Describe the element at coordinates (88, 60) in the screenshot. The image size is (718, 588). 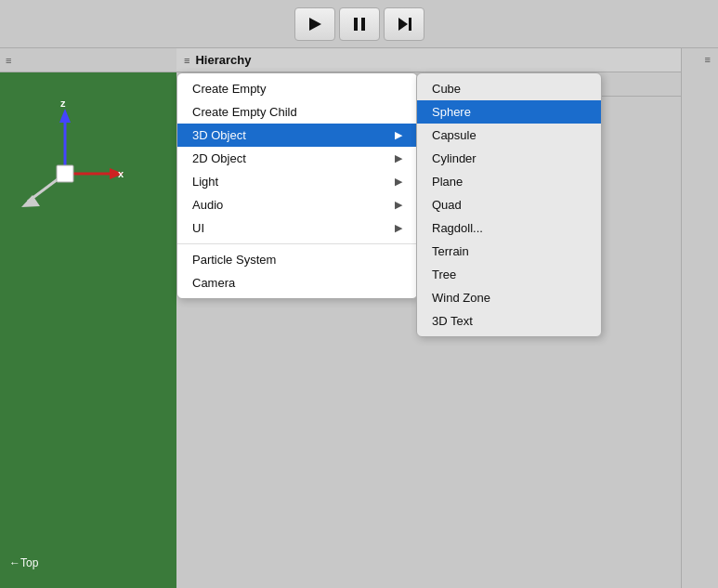
I see `scene-panel-header: ≡` at that location.